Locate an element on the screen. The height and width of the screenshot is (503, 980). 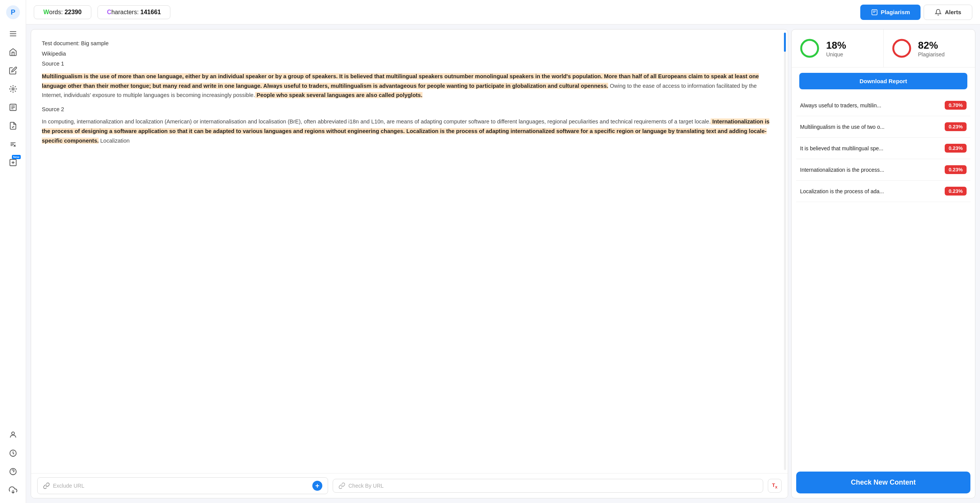
exclude-url-box: Exclude URL + is located at coordinates (183, 486).